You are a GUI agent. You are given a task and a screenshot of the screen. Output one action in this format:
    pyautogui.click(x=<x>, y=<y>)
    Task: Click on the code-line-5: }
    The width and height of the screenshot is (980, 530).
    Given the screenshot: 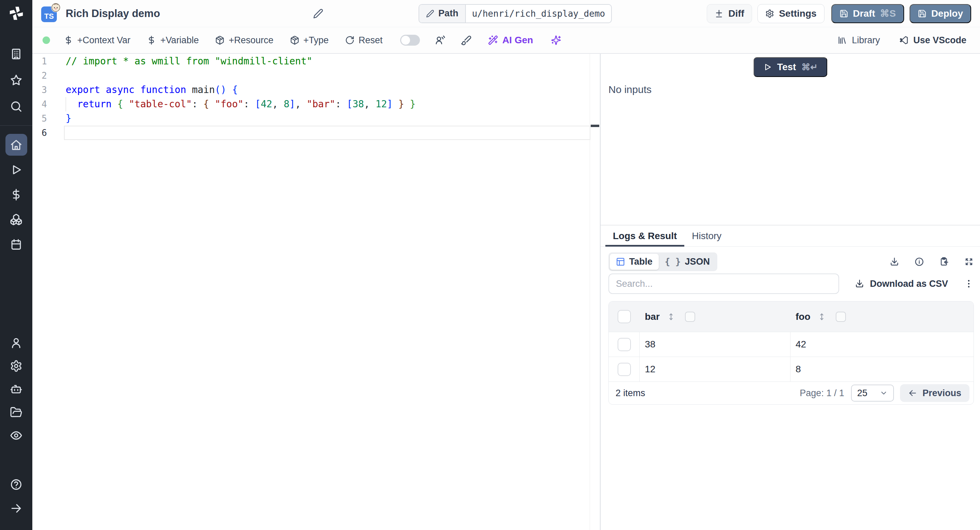 What is the action you would take?
    pyautogui.click(x=327, y=119)
    